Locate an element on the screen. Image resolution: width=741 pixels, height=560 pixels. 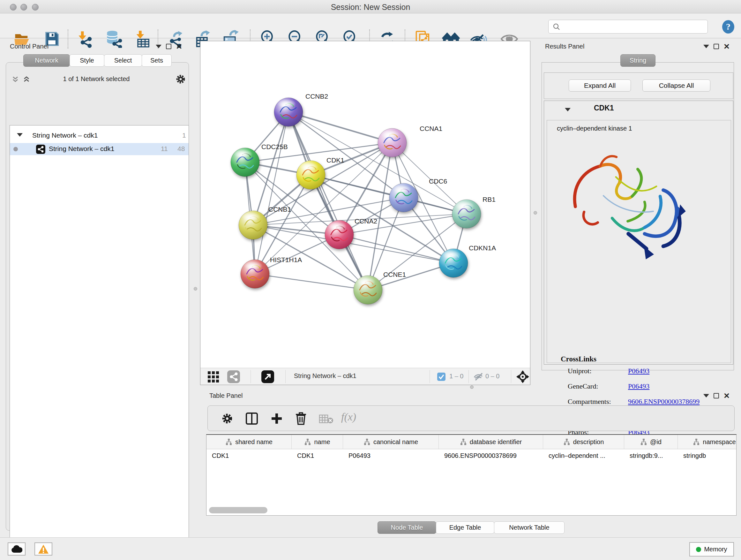
table-row: CDK1CDK1P064939606.ENSP00000378699cyclin… is located at coordinates (471, 456).